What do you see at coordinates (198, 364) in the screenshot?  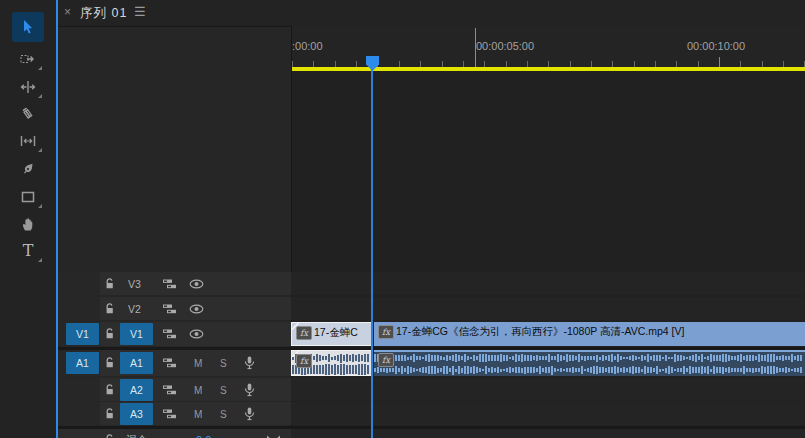 I see `mute-track-a1-button: M` at bounding box center [198, 364].